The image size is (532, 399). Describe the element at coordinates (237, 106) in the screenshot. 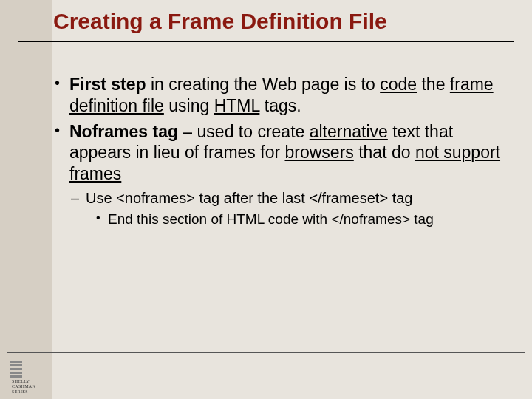

I see `underlined-text: HTML` at that location.